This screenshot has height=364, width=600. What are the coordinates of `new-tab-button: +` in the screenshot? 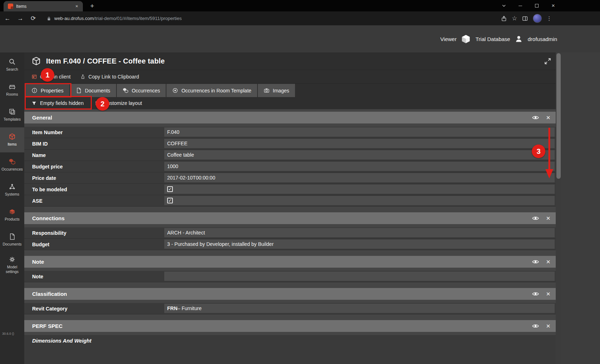 It's located at (92, 6).